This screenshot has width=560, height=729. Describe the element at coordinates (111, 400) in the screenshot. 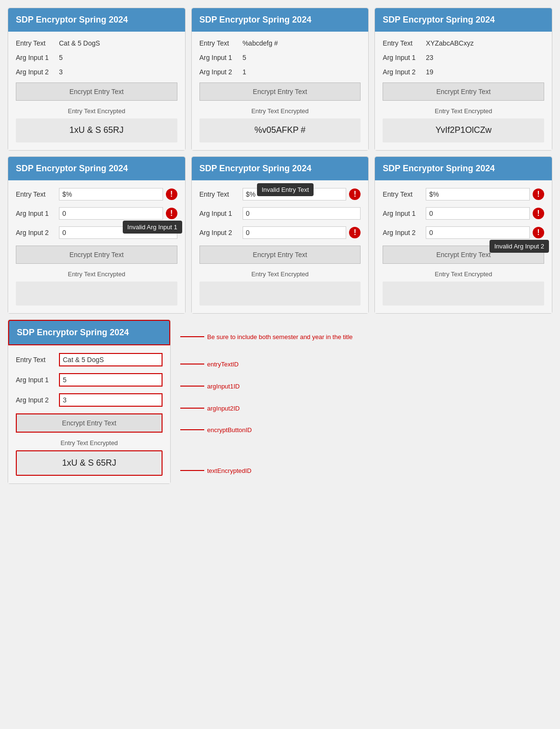

I see `ann-arg2-input` at that location.